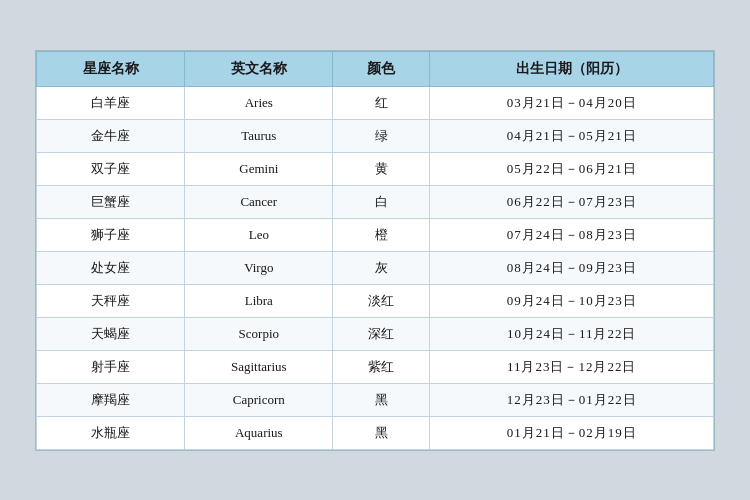 This screenshot has width=750, height=500. What do you see at coordinates (572, 432) in the screenshot?
I see `cell-dates: 01月21日－02月19日` at bounding box center [572, 432].